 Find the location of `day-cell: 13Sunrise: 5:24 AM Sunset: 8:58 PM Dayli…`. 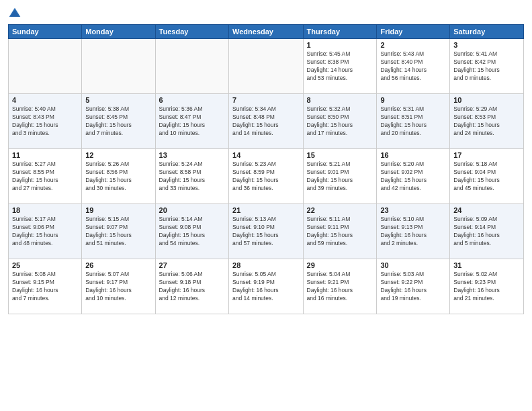

day-cell: 13Sunrise: 5:24 AM Sunset: 8:58 PM Dayli… is located at coordinates (192, 177).